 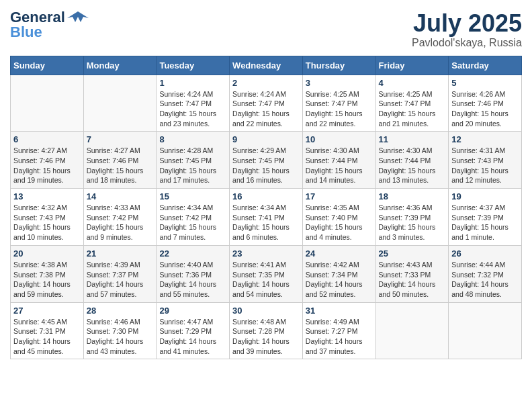 What do you see at coordinates (120, 65) in the screenshot?
I see `weekday-header-monday: Monday` at bounding box center [120, 65].